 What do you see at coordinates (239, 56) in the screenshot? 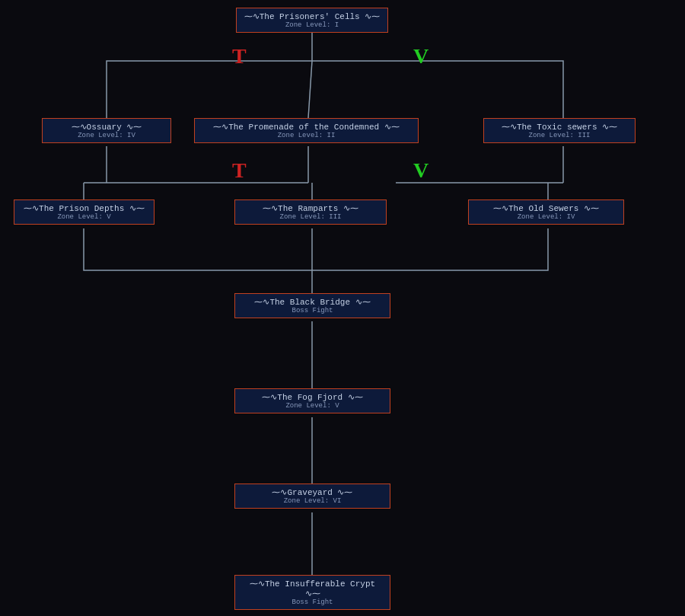
I see `label-t1: T` at bounding box center [239, 56].